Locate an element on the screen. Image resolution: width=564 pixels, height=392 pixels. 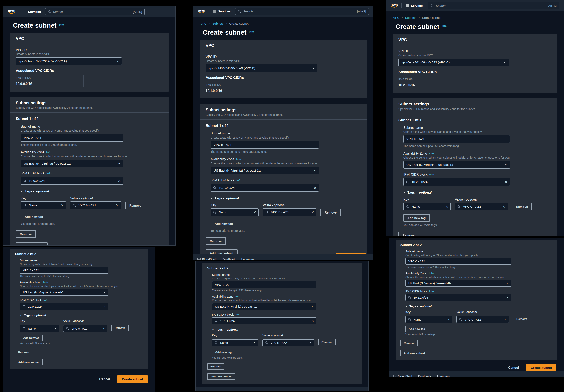
vpc-id-select: vpc-05bf8465f948c0aa6 (VPC B) ▼ is located at coordinates (262, 68).